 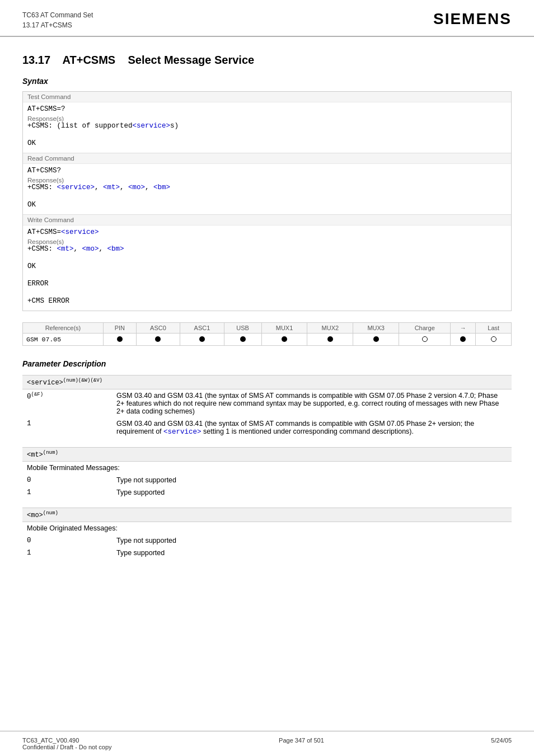 I want to click on read-command-text: AT+CSMS?, so click(x=267, y=171).